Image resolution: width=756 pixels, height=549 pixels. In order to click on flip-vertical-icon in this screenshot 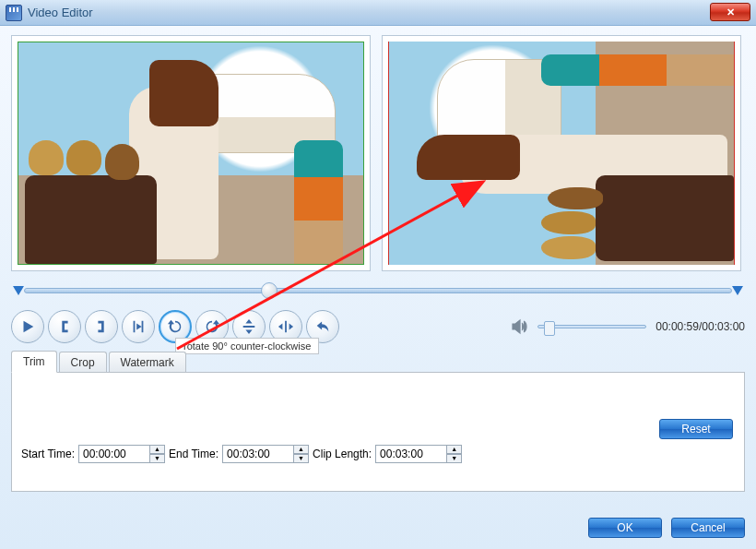, I will do `click(249, 327)`.